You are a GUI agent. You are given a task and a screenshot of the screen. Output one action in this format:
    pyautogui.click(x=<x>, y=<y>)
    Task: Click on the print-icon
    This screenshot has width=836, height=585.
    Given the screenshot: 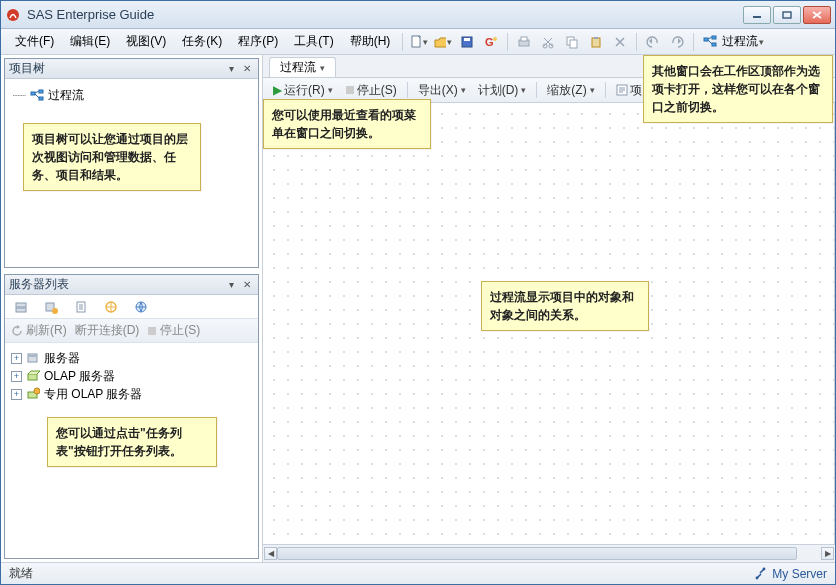 What is the action you would take?
    pyautogui.click(x=524, y=42)
    